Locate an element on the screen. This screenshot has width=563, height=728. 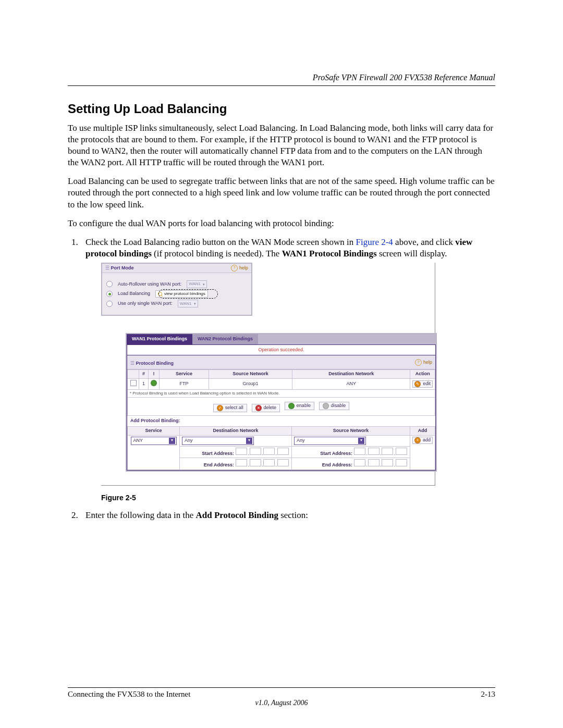
footer-version: v1.0, August 2006 is located at coordinates (282, 703).